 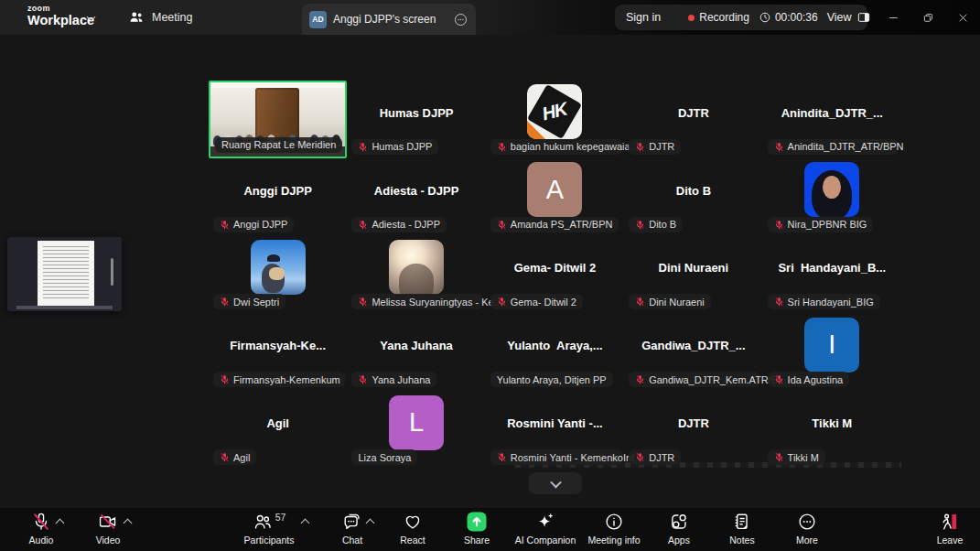 What do you see at coordinates (269, 528) in the screenshot?
I see `participants-button: 57 Participants` at bounding box center [269, 528].